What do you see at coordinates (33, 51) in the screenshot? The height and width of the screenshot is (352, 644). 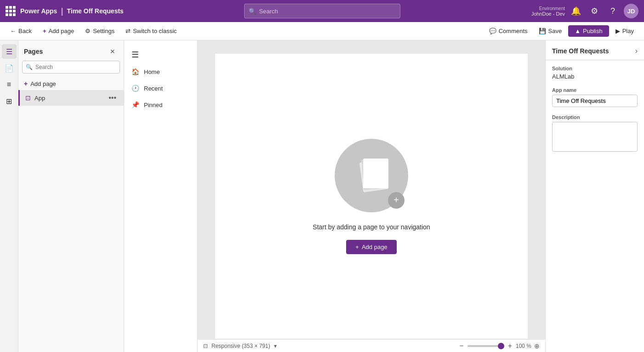 I see `pages-panel-title: Pages` at bounding box center [33, 51].